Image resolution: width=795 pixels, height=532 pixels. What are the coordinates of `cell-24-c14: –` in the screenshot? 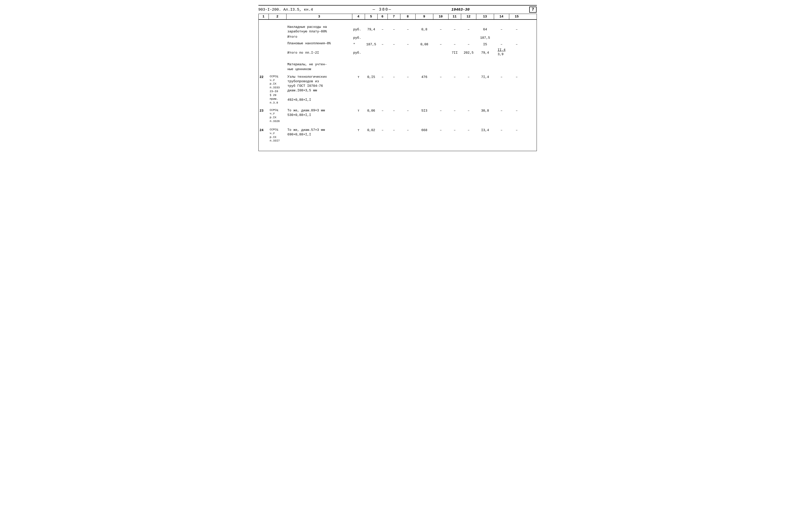 It's located at (501, 135).